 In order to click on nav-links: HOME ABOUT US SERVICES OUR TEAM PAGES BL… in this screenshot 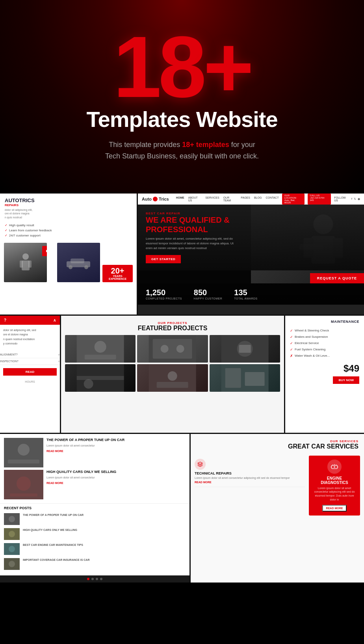, I will do `click(228, 199)`.